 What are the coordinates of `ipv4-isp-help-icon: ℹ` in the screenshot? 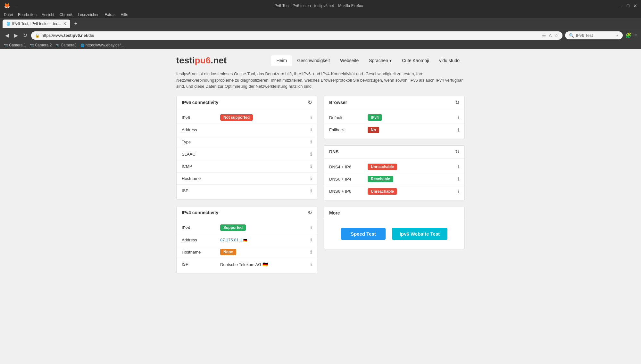 It's located at (311, 264).